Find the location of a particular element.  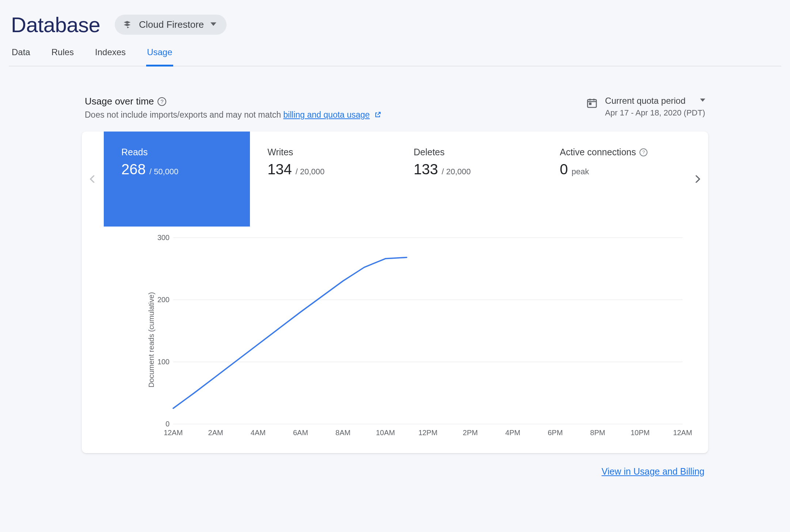

x-tick: 2AM is located at coordinates (216, 433).